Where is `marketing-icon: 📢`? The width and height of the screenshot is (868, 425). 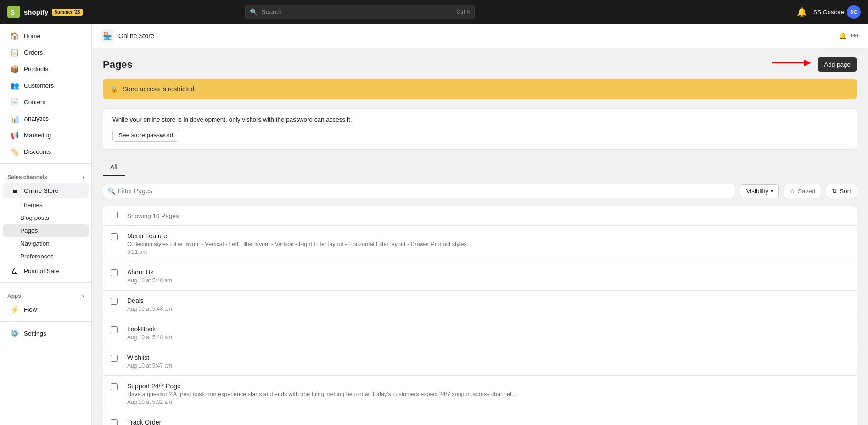 marketing-icon: 📢 is located at coordinates (15, 135).